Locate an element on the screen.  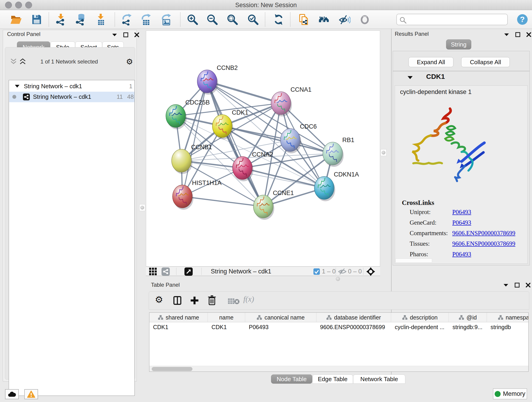
column-header-id: @id is located at coordinates (468, 317).